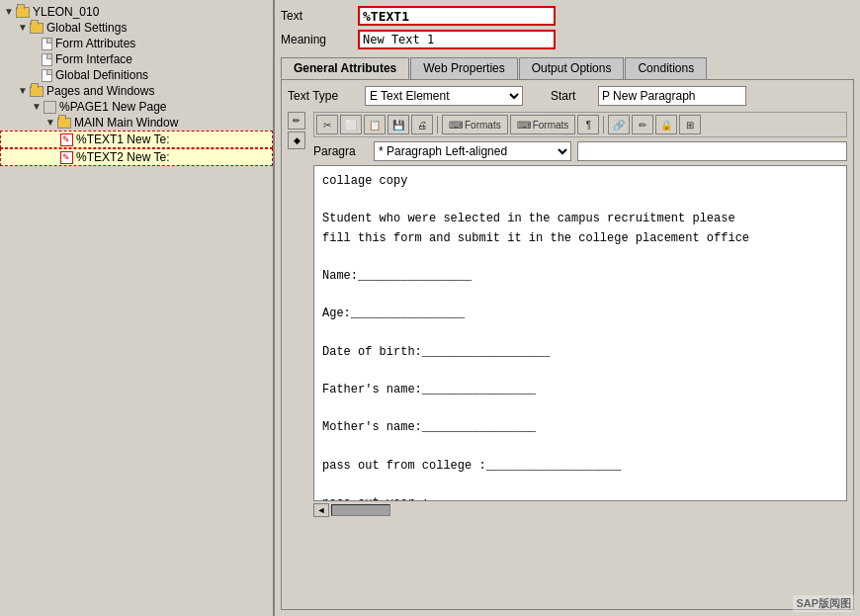 The height and width of the screenshot is (616, 860). Describe the element at coordinates (580, 182) in the screenshot. I see `editor-line: collage copy` at that location.